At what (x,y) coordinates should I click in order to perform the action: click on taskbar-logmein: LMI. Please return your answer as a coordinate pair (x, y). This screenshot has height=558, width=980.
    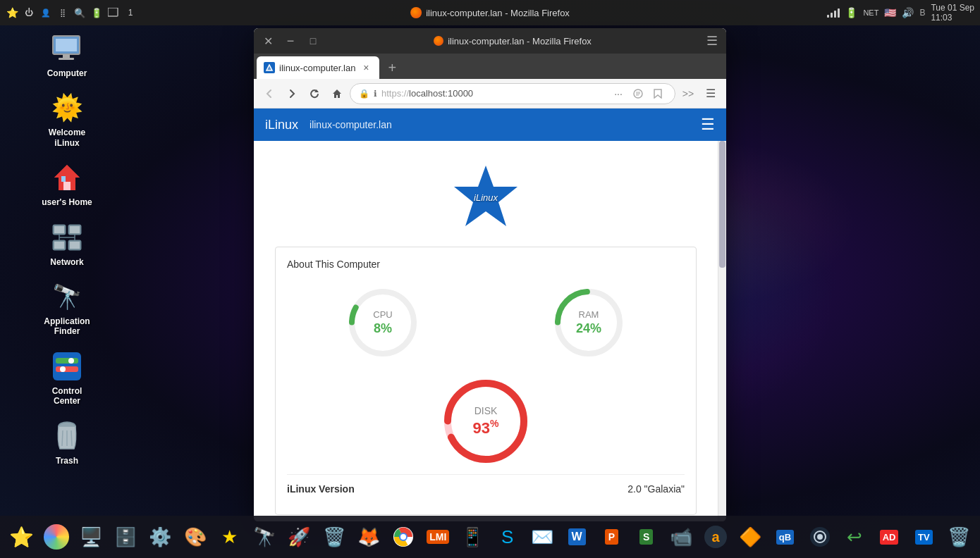
    Looking at the image, I should click on (439, 537).